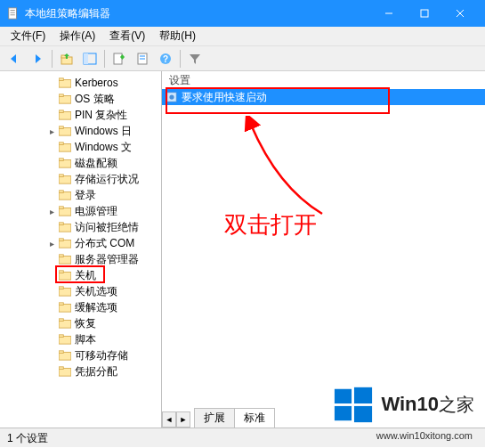  I want to click on window-title: 本地组策略编辑器, so click(198, 14).